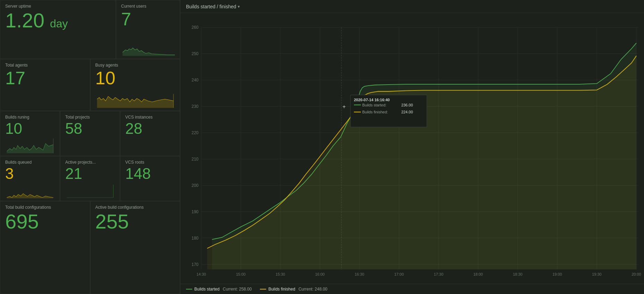 This screenshot has width=644, height=294. I want to click on row4: Builds queued 3 Active projects... 21 VC…, so click(90, 179).